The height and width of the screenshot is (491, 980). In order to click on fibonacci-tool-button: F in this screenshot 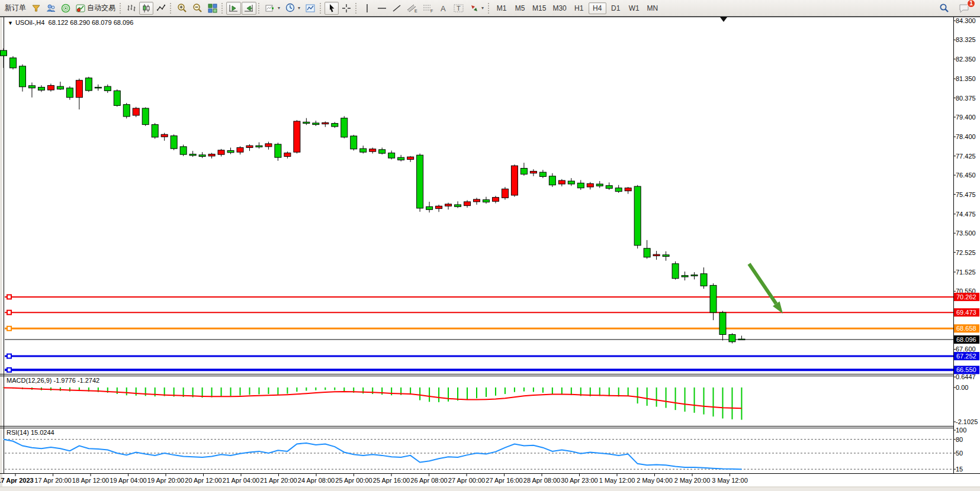, I will do `click(428, 8)`.